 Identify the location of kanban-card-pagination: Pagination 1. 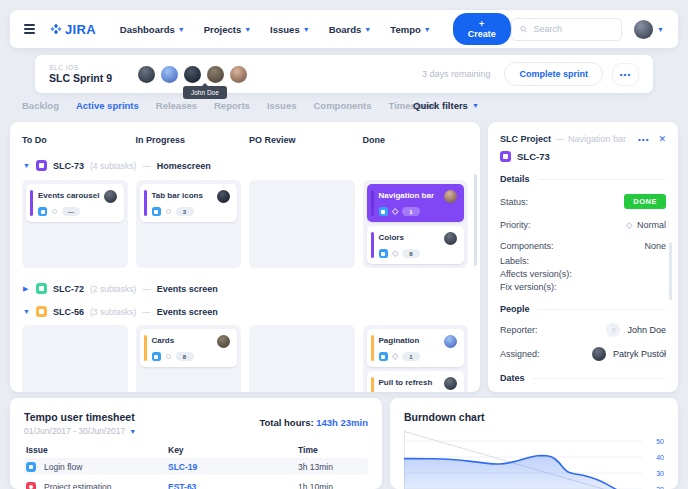
(416, 348).